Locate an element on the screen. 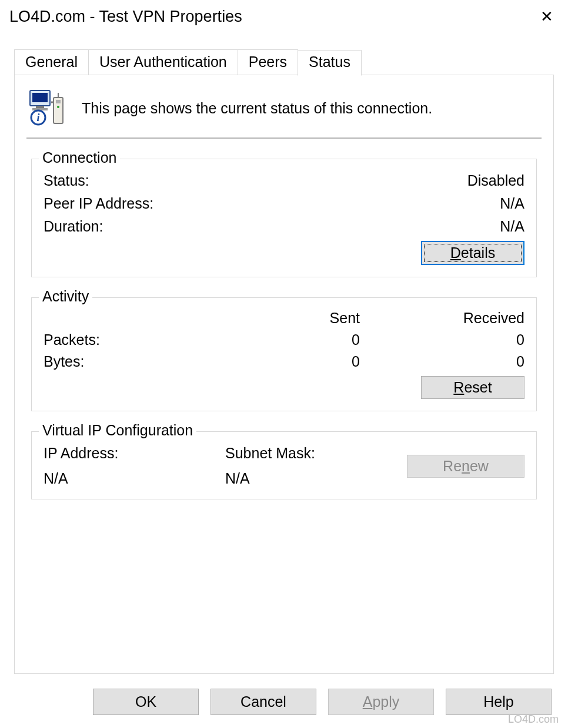 The height and width of the screenshot is (728, 568). renew-button-pre: Re is located at coordinates (452, 466).